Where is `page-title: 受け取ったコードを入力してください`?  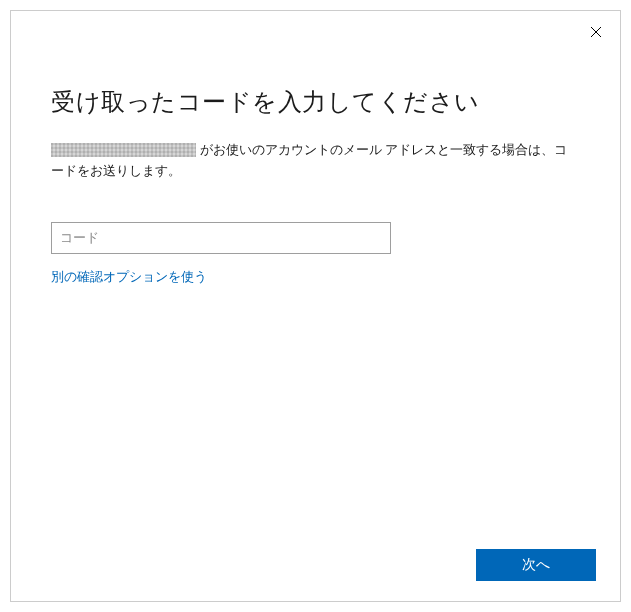 page-title: 受け取ったコードを入力してください is located at coordinates (316, 102).